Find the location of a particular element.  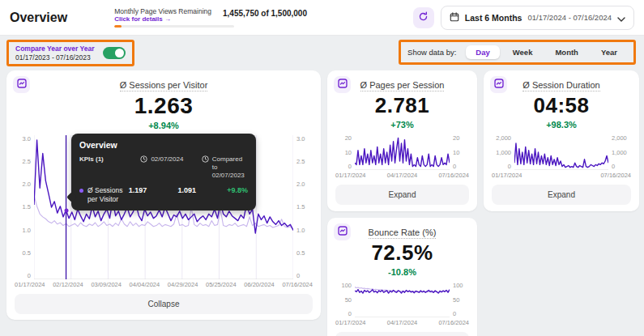

granularity-day-button: Day is located at coordinates (483, 52).